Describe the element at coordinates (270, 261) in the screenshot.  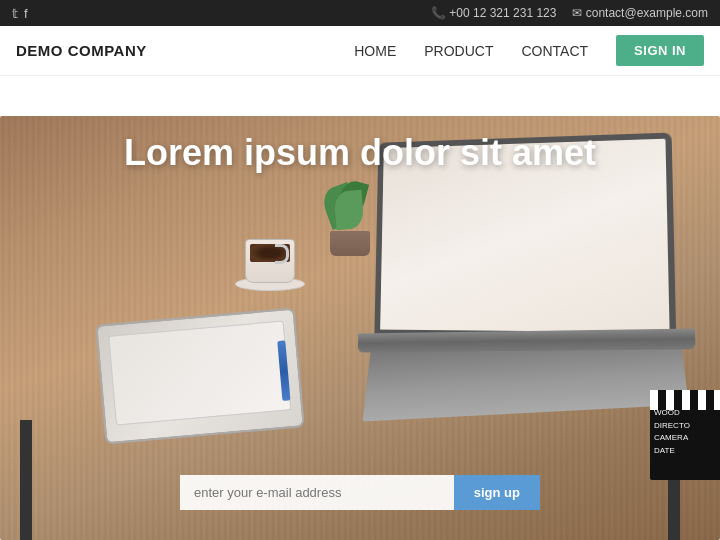
I see `cup-body` at that location.